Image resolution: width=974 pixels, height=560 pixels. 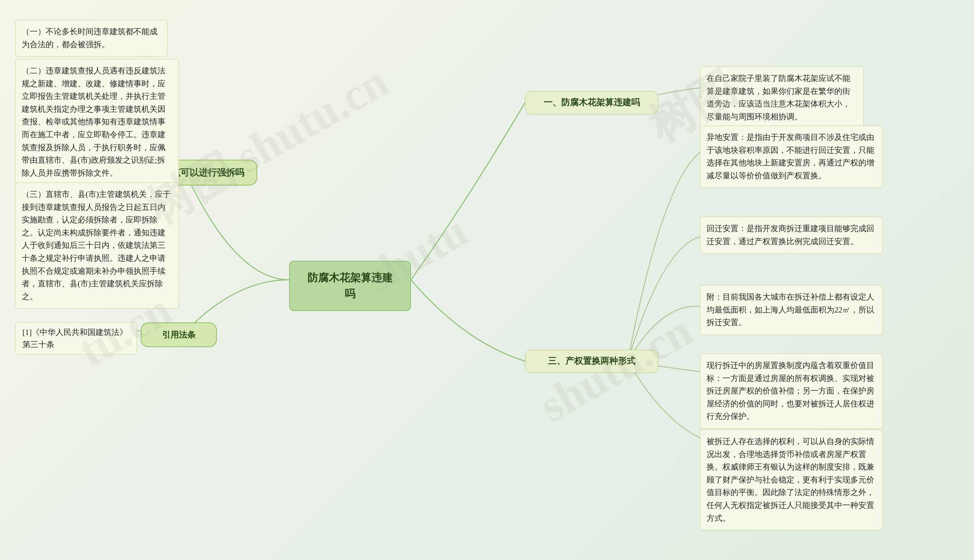 What do you see at coordinates (591, 362) in the screenshot?
I see `branch-property-node: 三、产权置换两种形式` at bounding box center [591, 362].